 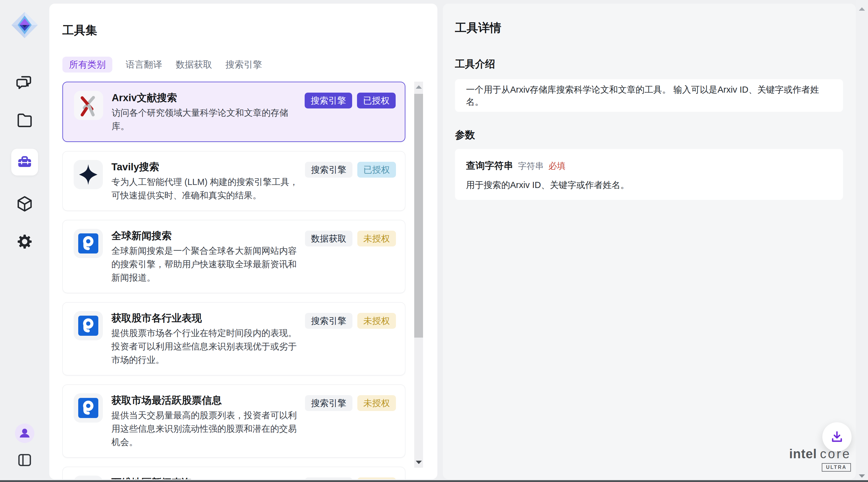 What do you see at coordinates (649, 135) in the screenshot?
I see `params-heading: 参数` at bounding box center [649, 135].